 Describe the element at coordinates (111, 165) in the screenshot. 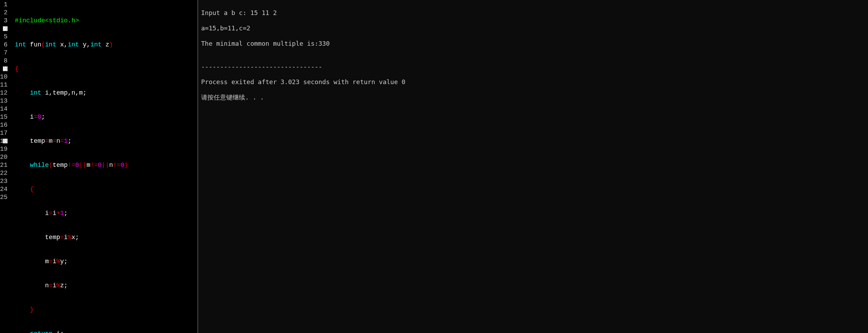

I see `code-line: while(temp!=0||m!=0||n!=0)` at that location.